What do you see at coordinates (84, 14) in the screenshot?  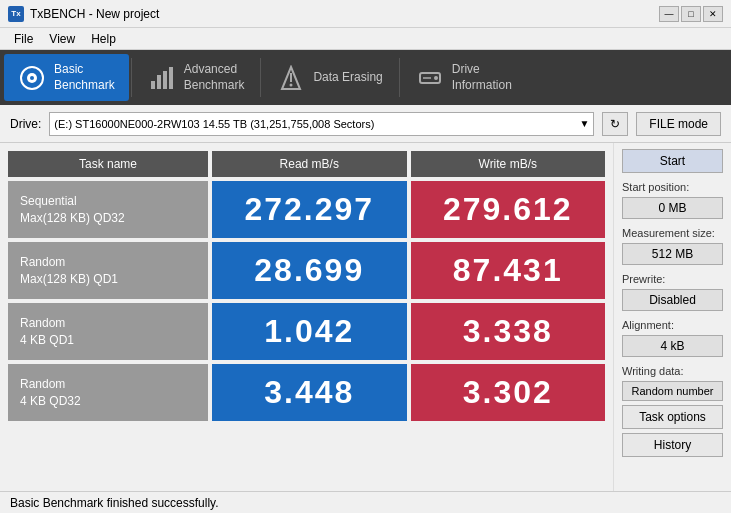 I see `title-bar-left: Tx TxBENCH - New project` at bounding box center [84, 14].